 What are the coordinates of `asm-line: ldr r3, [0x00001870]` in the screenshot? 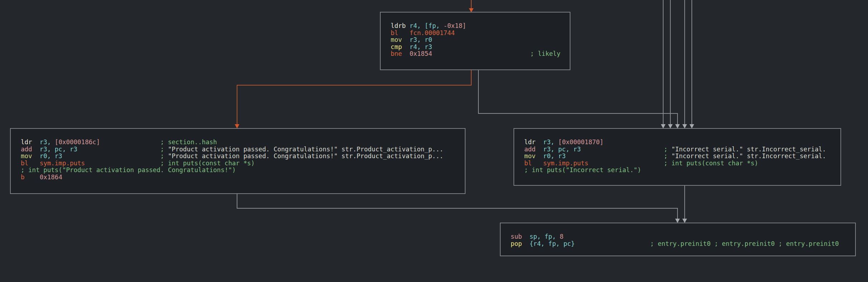 It's located at (683, 142).